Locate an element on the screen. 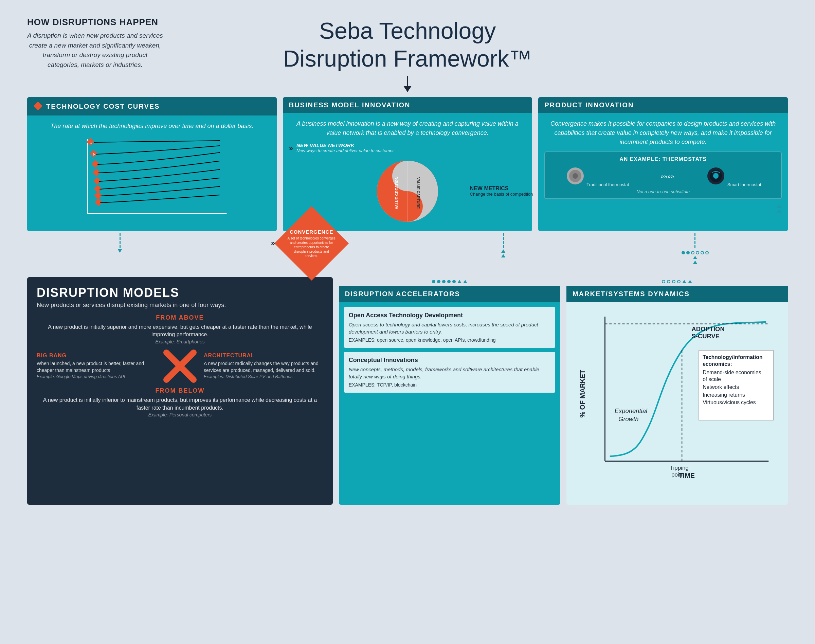 This screenshot has width=815, height=644. convergence-text-content: CONVERGENCE A set of technologies conver… is located at coordinates (311, 243).